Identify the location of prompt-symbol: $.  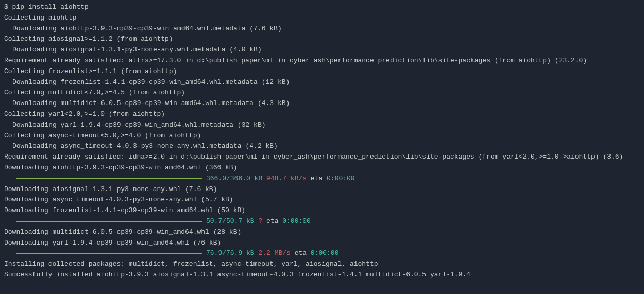
(8, 7).